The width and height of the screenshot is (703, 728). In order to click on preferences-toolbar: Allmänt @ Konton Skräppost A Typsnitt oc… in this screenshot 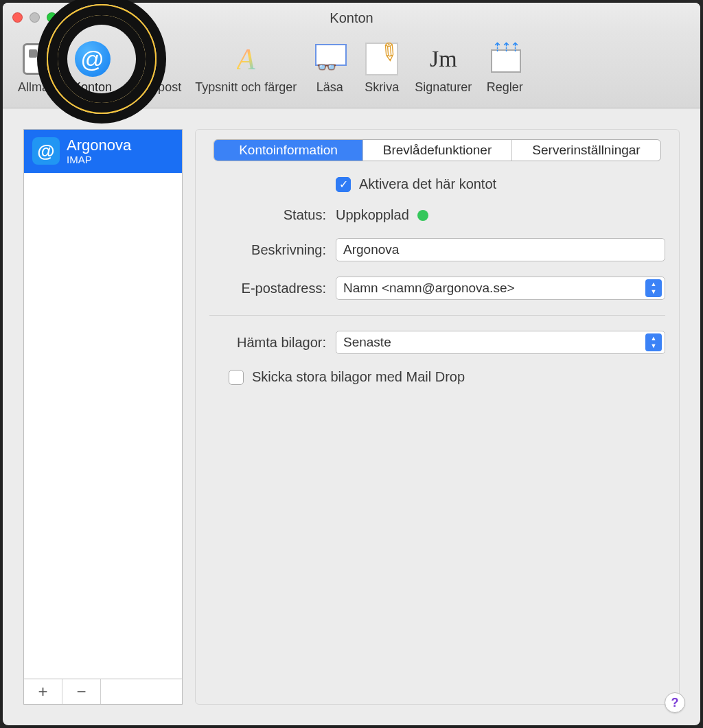, I will do `click(352, 71)`.